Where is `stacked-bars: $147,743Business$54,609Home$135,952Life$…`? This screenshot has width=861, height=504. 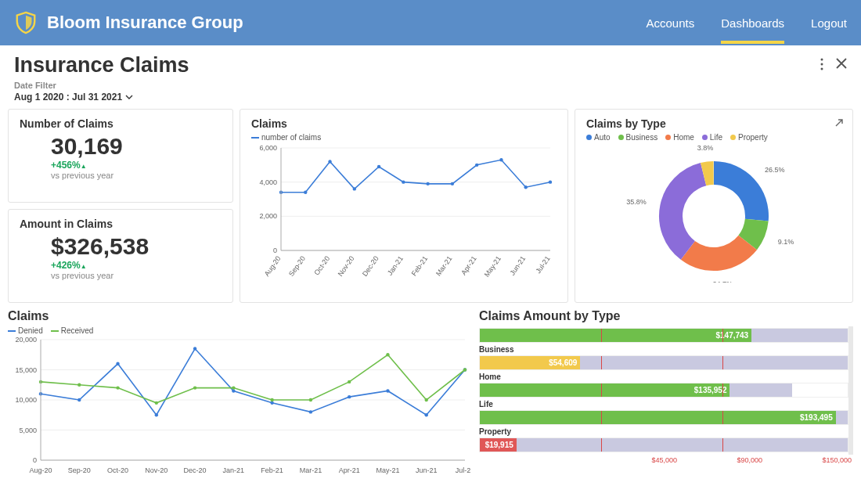
stacked-bars: $147,743Business$54,609Home$135,952Life$… is located at coordinates (664, 391).